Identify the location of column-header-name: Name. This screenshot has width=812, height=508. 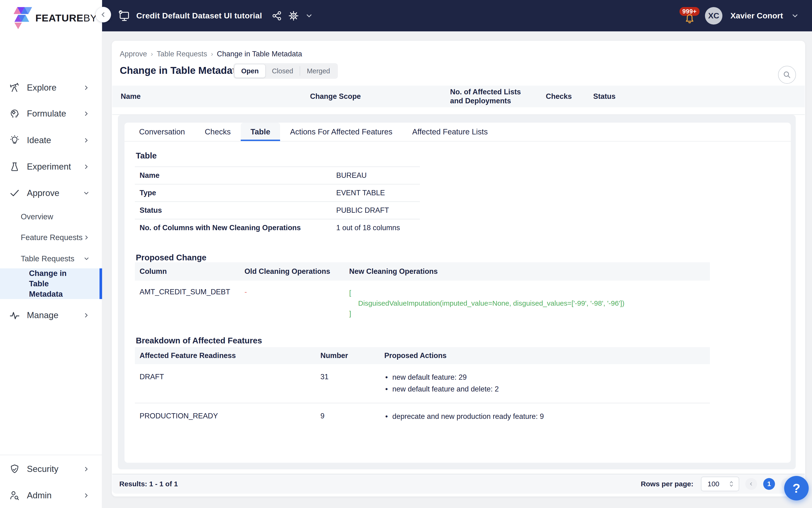
(130, 96).